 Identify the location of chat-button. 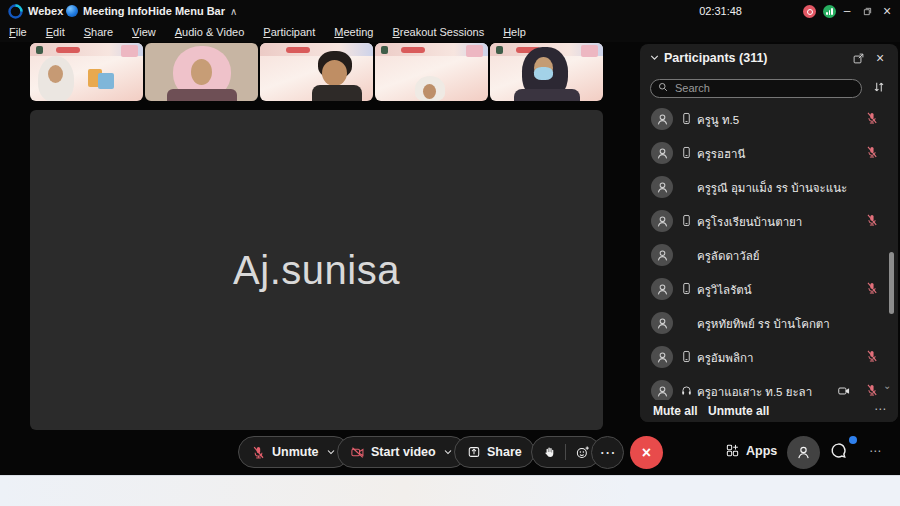
(838, 450).